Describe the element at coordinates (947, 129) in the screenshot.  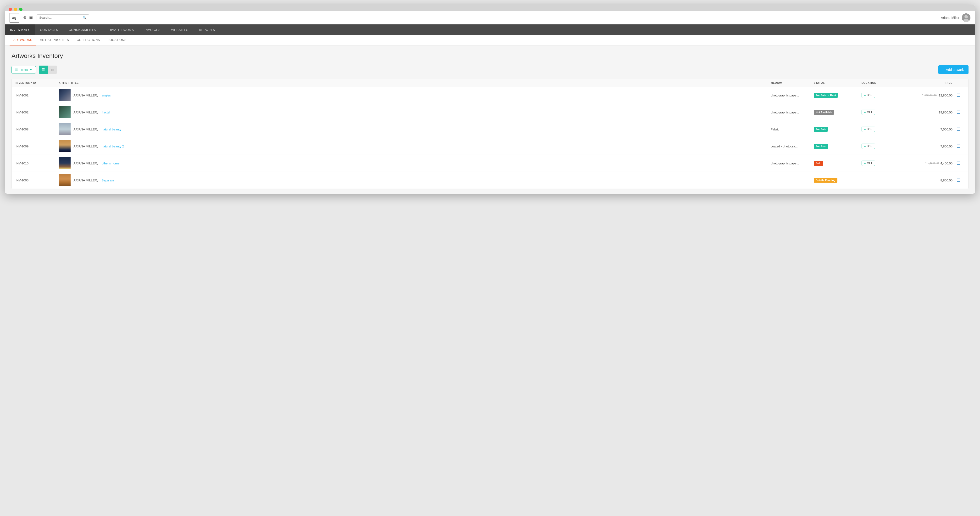
I see `price-current: 7,500.00` at that location.